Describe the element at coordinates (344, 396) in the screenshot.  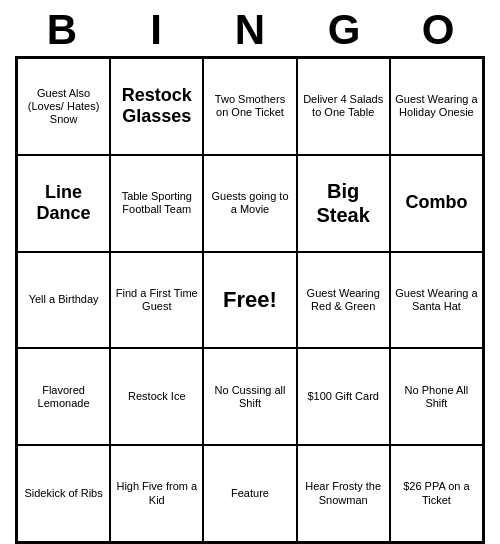
I see `cell-3-3: $100 Gift Card` at that location.